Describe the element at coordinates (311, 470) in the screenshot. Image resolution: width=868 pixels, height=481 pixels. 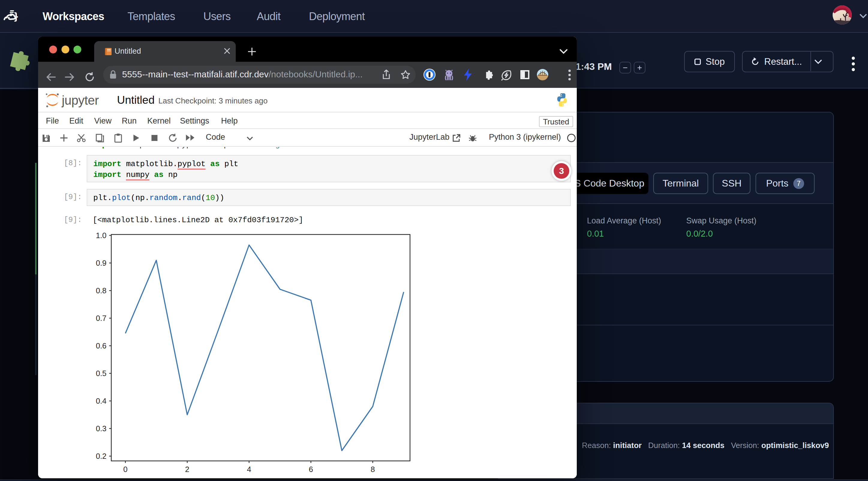
I see `svg-text: 6` at that location.